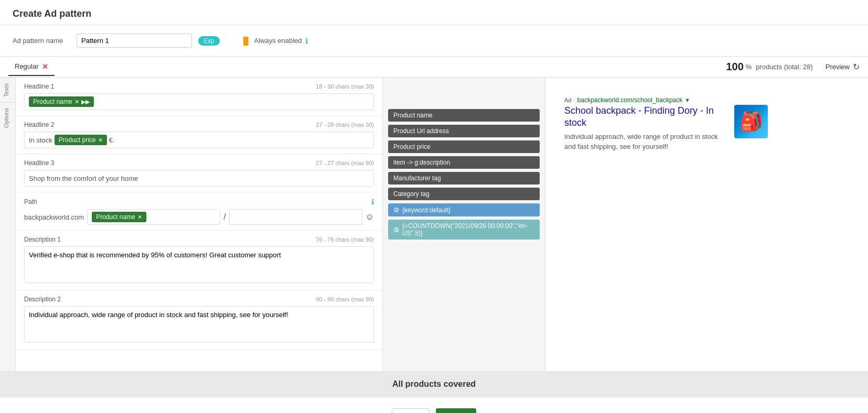  I want to click on tab-regular-label: Regular, so click(27, 66).